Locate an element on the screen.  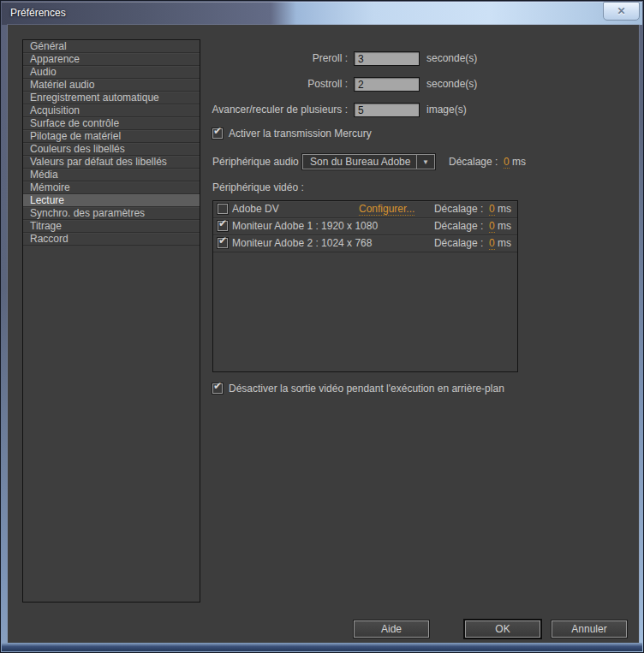
close-icon: ✕ is located at coordinates (621, 11).